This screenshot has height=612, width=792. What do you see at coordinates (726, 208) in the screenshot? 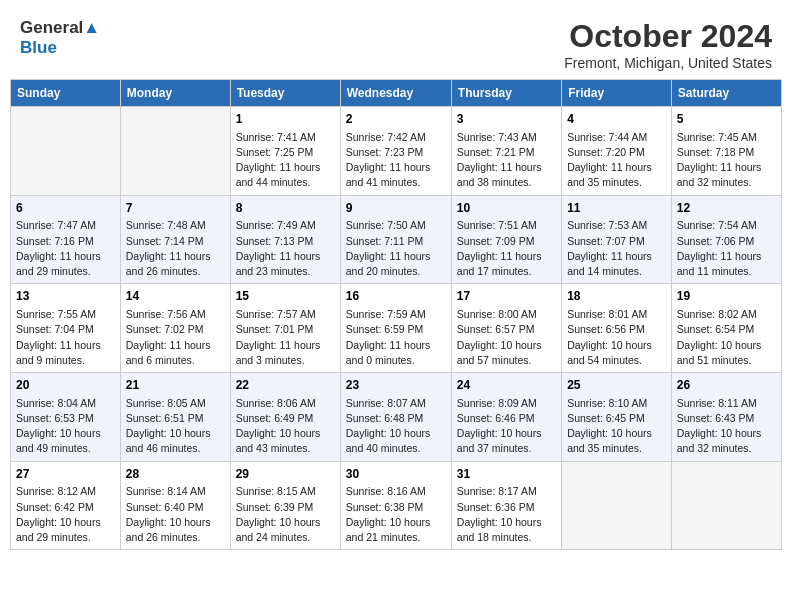
I see `day-number: 12` at bounding box center [726, 208].